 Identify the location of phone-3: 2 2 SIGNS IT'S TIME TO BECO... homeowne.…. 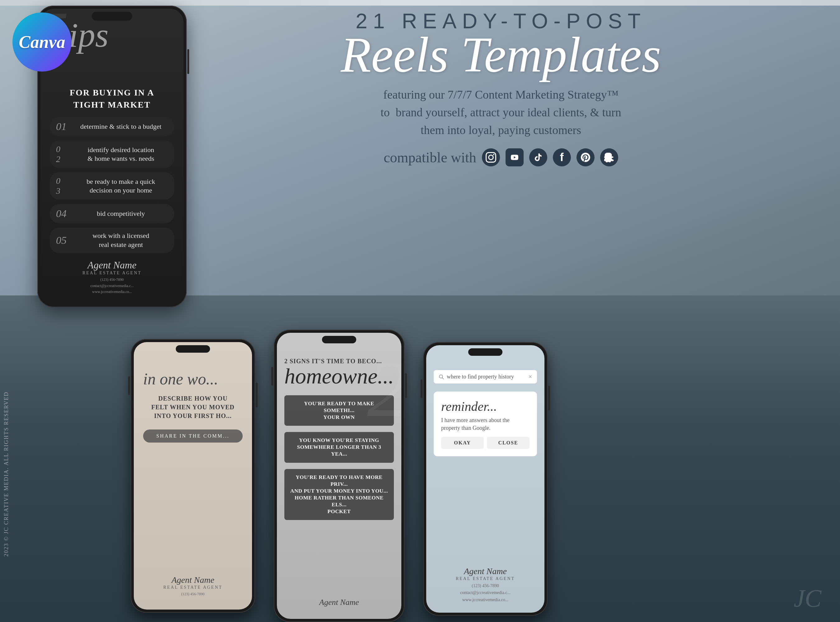
(339, 476).